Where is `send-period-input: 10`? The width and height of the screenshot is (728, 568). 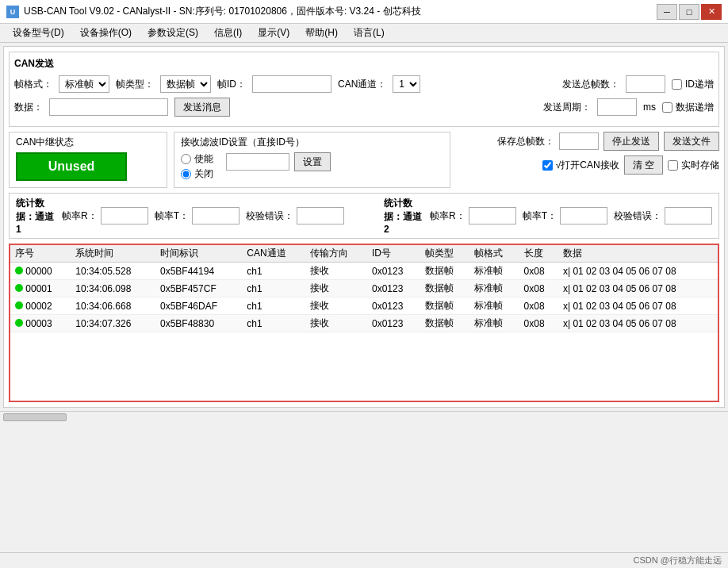
send-period-input: 10 is located at coordinates (617, 107).